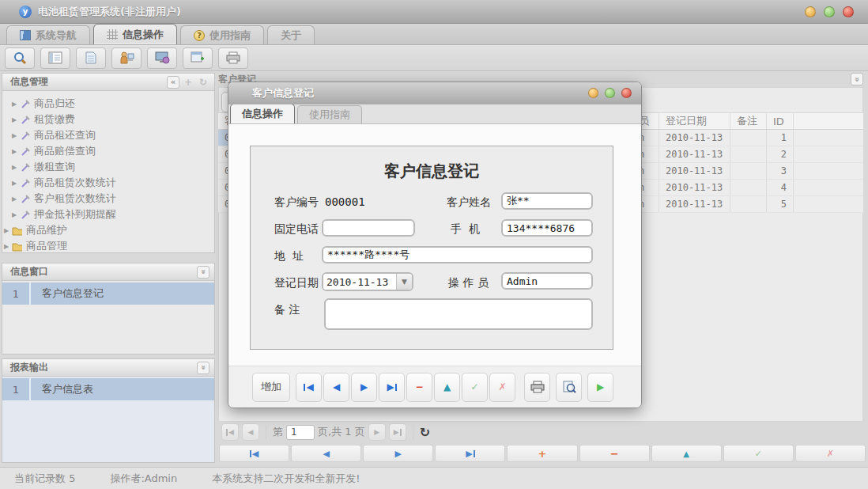 The height and width of the screenshot is (489, 868). I want to click on tree-item-rent-pay: ▶租赁缴费, so click(108, 119).